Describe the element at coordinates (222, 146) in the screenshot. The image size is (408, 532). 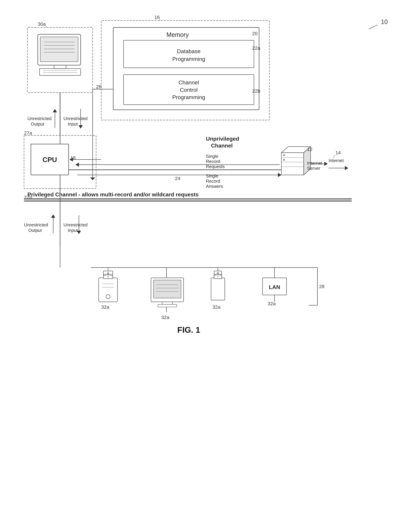
I see `unprivileged-channel-label2: Channel` at that location.